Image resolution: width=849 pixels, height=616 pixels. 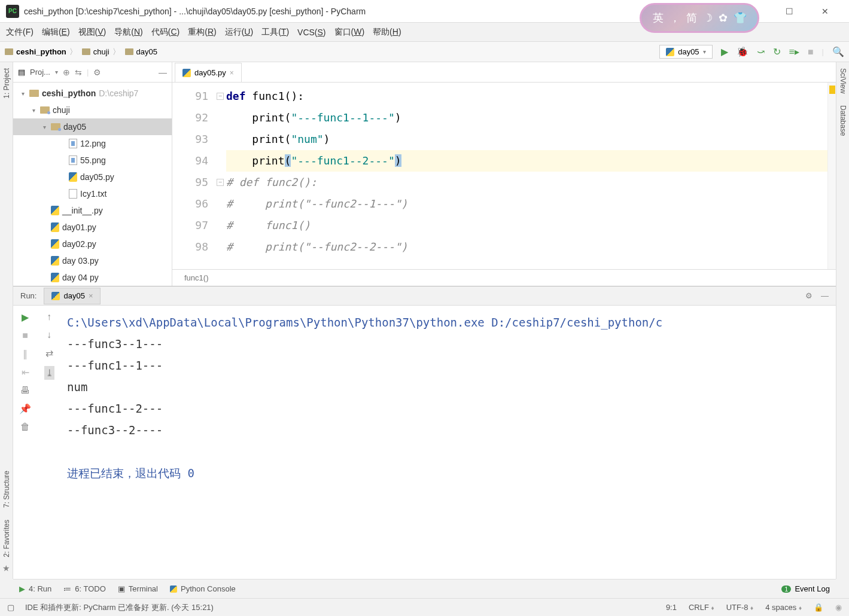 I want to click on pycharm-icon: PC, so click(x=13, y=11).